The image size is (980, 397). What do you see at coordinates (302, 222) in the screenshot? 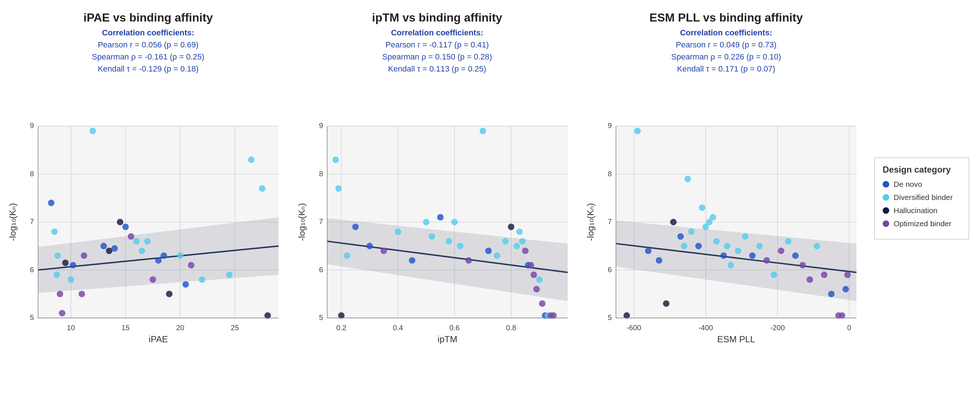
I see `y-label-iptm: -log₁₀(Kₙ)` at bounding box center [302, 222].